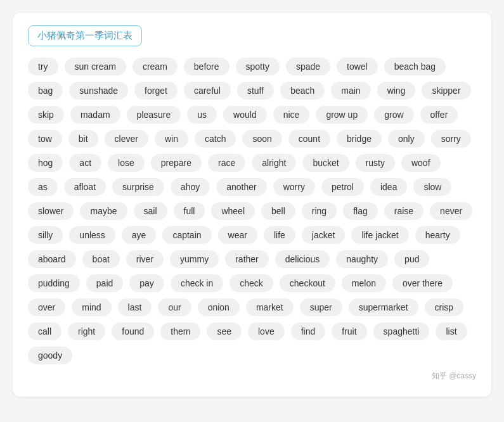  I want to click on word-tag: silly, so click(46, 235).